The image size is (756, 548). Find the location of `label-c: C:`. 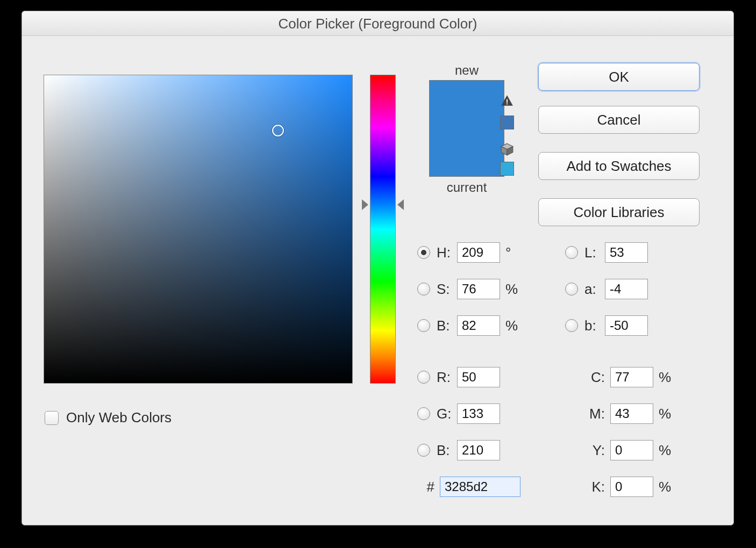

label-c: C: is located at coordinates (595, 377).